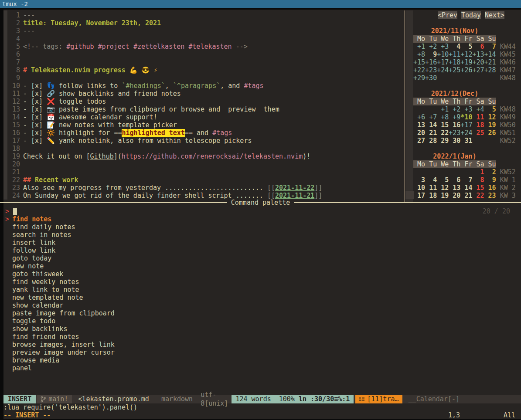  I want to click on editor-line: 7, so click(204, 62).